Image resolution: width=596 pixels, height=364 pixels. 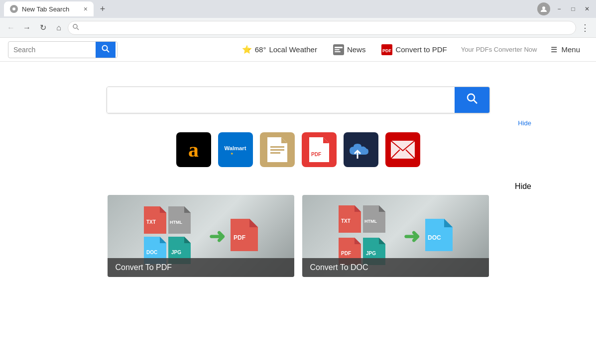 What do you see at coordinates (319, 150) in the screenshot?
I see `quick-link-pdf-app: PDF` at bounding box center [319, 150].